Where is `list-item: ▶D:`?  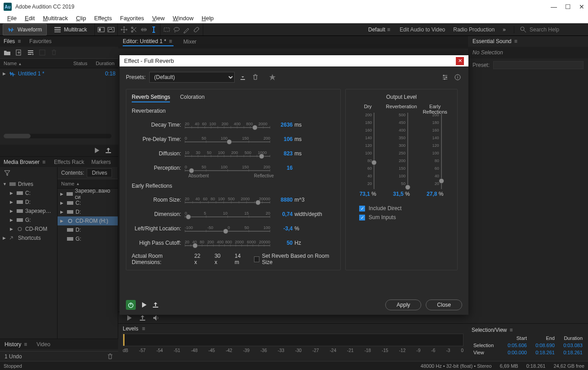
list-item: ▶D: is located at coordinates (88, 212).